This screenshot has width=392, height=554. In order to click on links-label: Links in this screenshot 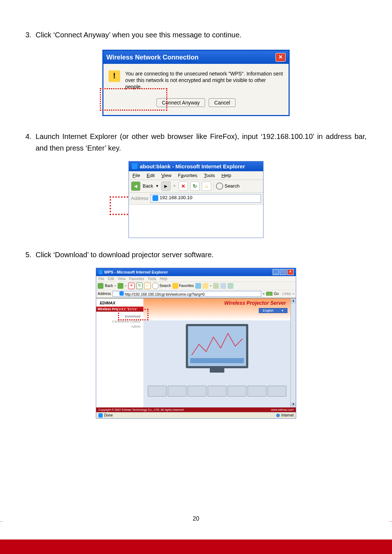, I will do `click(287, 294)`.